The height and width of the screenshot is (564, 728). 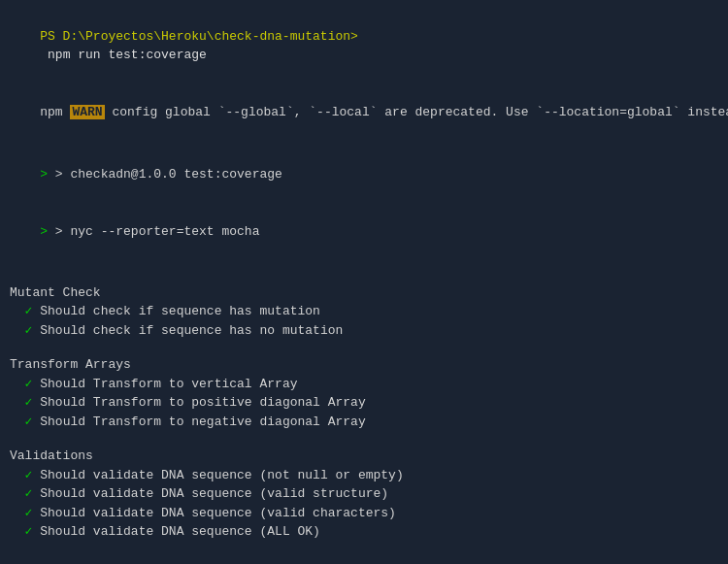 I want to click on prompt-line: PS D:\Proyectos\Heroku\check-dna-mutatio…, so click(x=364, y=46).